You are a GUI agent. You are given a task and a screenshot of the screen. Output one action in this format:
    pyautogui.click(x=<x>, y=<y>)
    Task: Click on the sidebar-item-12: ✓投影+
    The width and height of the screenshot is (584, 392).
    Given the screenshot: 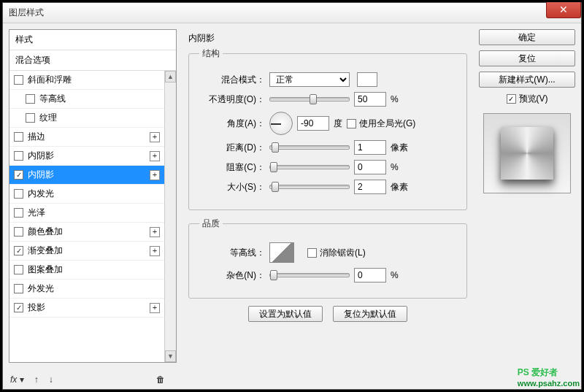 What is the action you would take?
    pyautogui.click(x=87, y=308)
    